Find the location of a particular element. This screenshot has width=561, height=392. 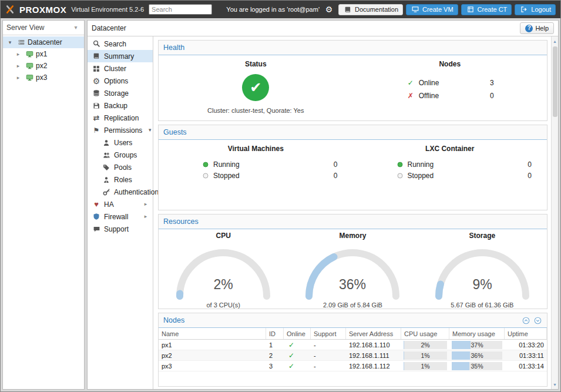

firewall-icon is located at coordinates (96, 216).